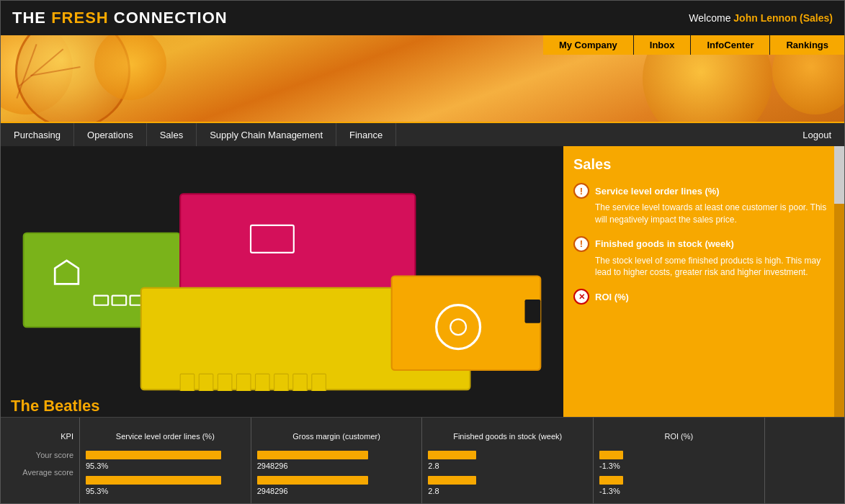 This screenshot has width=845, height=504. Describe the element at coordinates (783, 18) in the screenshot. I see `user-name: John Lennon (Sales)` at that location.